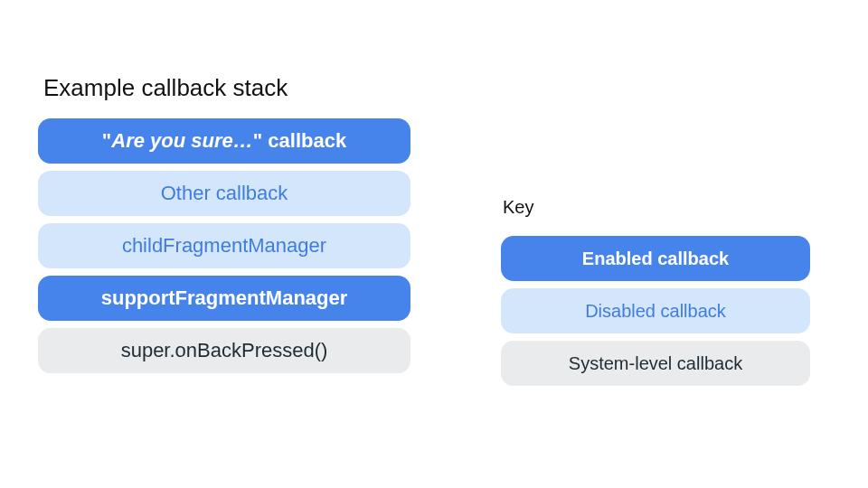 The width and height of the screenshot is (868, 488). Describe the element at coordinates (224, 246) in the screenshot. I see `stack-item-label: childFragmentManager` at that location.